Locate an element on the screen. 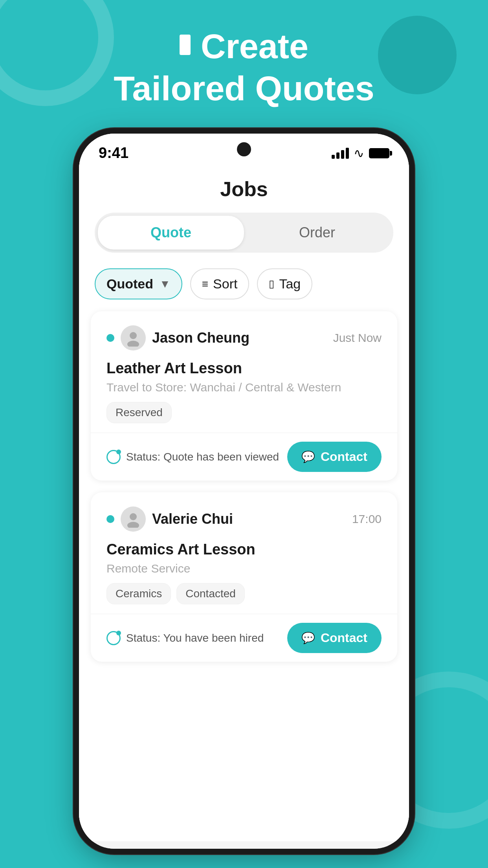  job-card-1-body: Jason Cheung Just Now Leather Art Lesson… is located at coordinates (244, 372).